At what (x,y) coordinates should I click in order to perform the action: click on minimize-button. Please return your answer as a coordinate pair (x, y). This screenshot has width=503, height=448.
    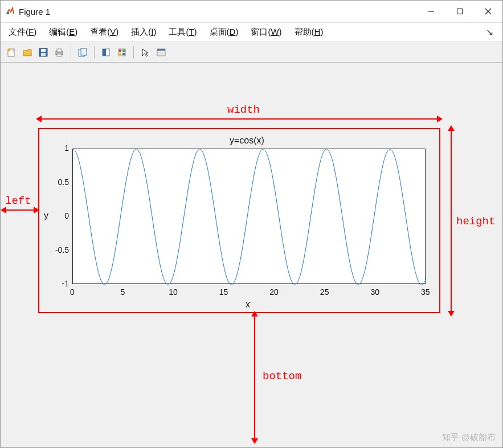
    Looking at the image, I should click on (431, 11).